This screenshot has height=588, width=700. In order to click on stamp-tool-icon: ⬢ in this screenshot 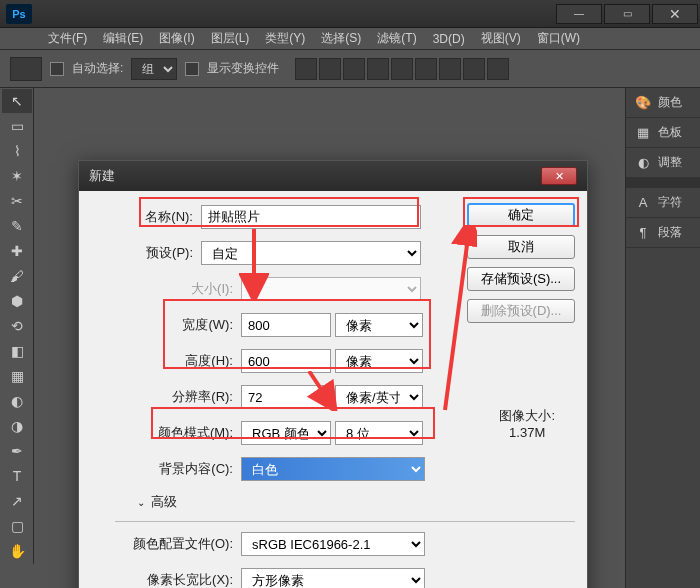, I will do `click(17, 301)`.